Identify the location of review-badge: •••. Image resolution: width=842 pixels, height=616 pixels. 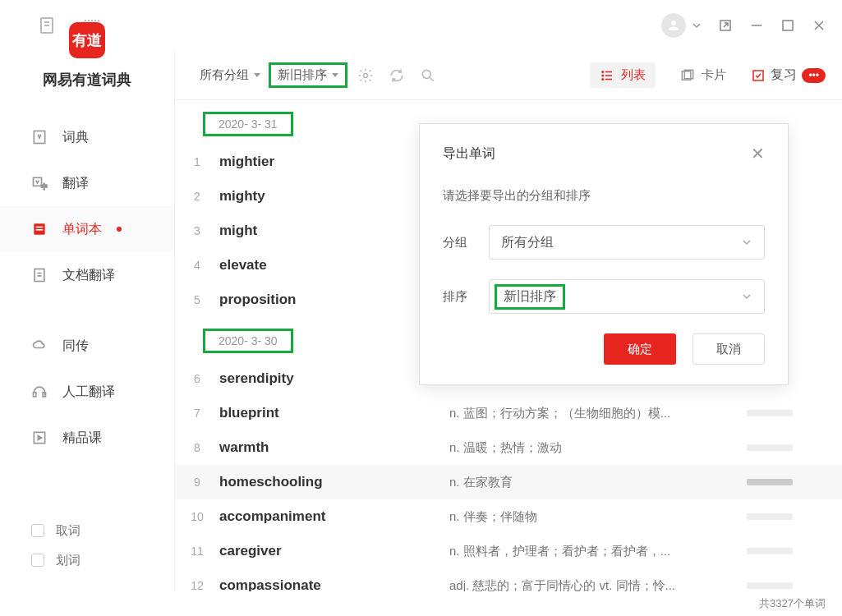
(813, 76).